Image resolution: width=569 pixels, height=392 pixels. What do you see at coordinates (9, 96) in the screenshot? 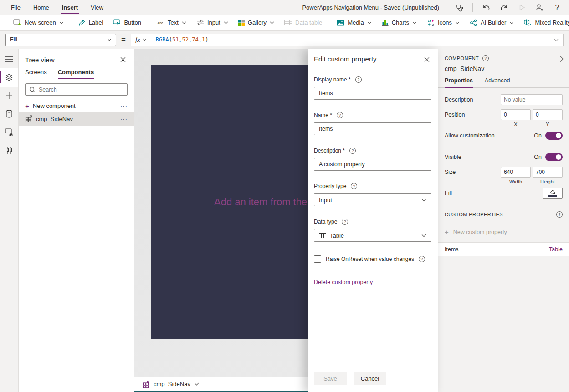
I see `insert-plus-icon` at bounding box center [9, 96].